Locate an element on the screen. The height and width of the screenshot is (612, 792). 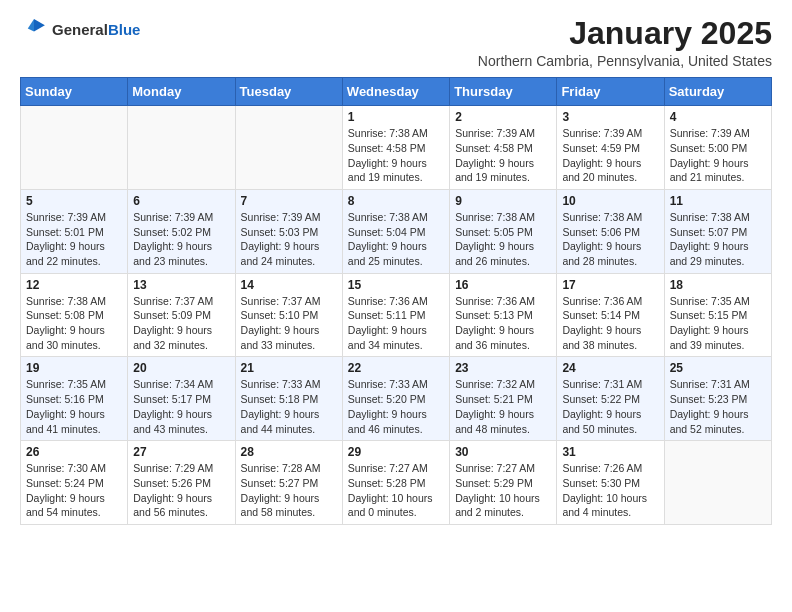
calendar-cell: 26Sunrise: 7:30 AM Sunset: 5:24 PM Dayli… is located at coordinates (74, 483).